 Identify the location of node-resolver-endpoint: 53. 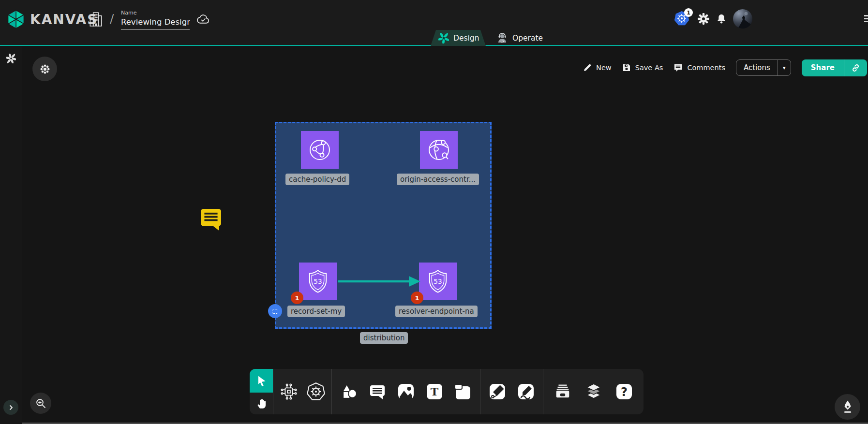
(438, 281).